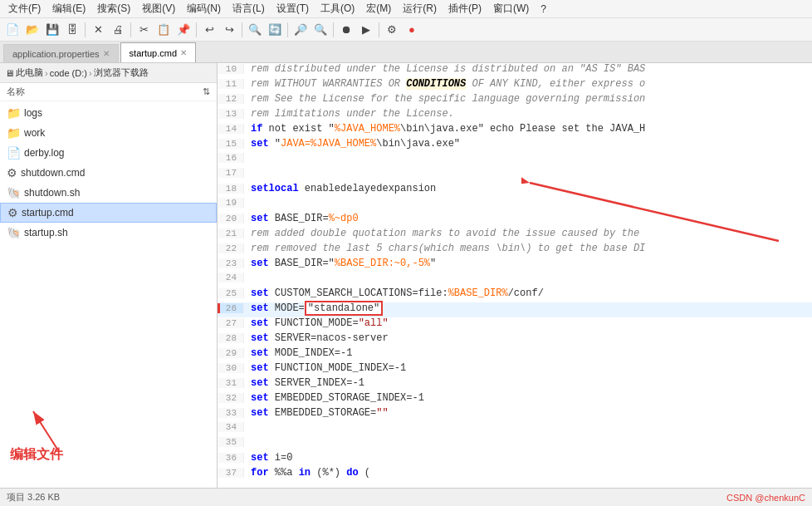  I want to click on close-btn: ✕, so click(98, 30).